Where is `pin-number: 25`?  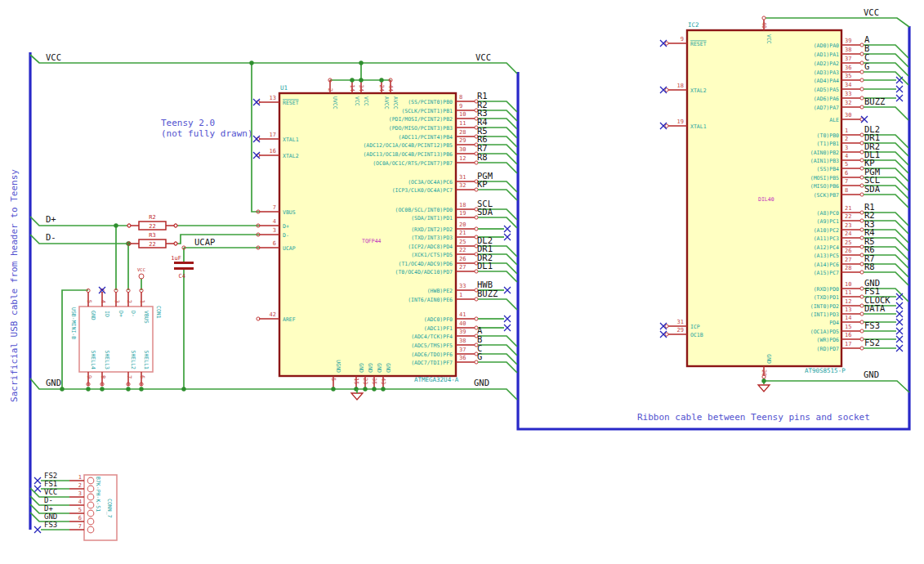
pin-number: 25 is located at coordinates (462, 242).